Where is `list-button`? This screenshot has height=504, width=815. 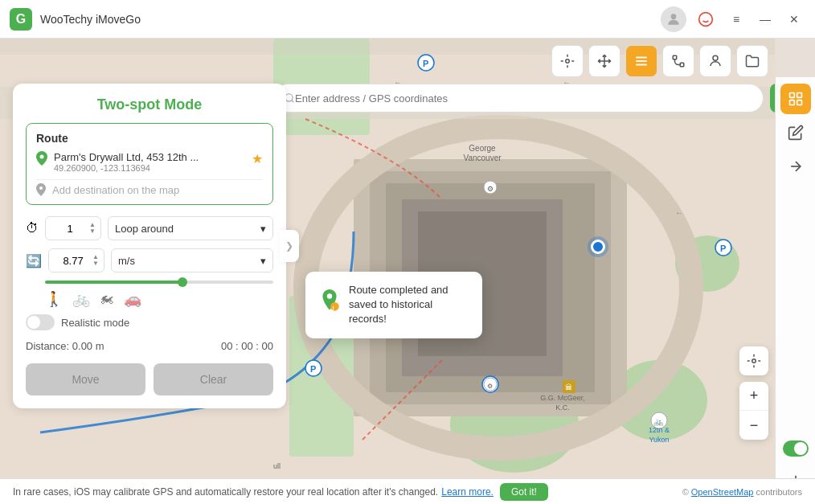 list-button is located at coordinates (641, 61).